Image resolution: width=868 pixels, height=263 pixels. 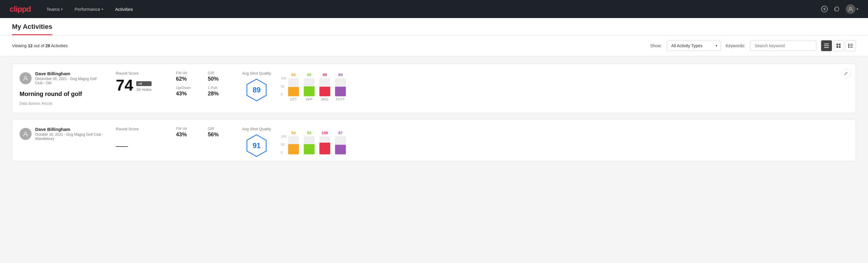 I want to click on bar-label-ott: 85, so click(x=293, y=75).